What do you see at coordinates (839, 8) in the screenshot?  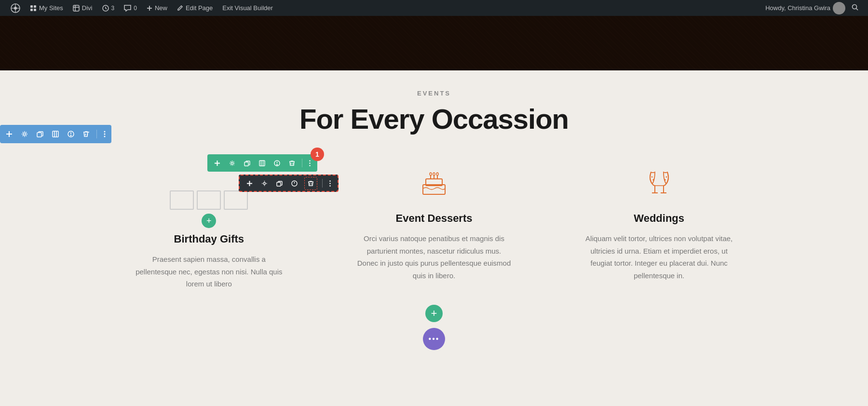 I see `user-avatar` at bounding box center [839, 8].